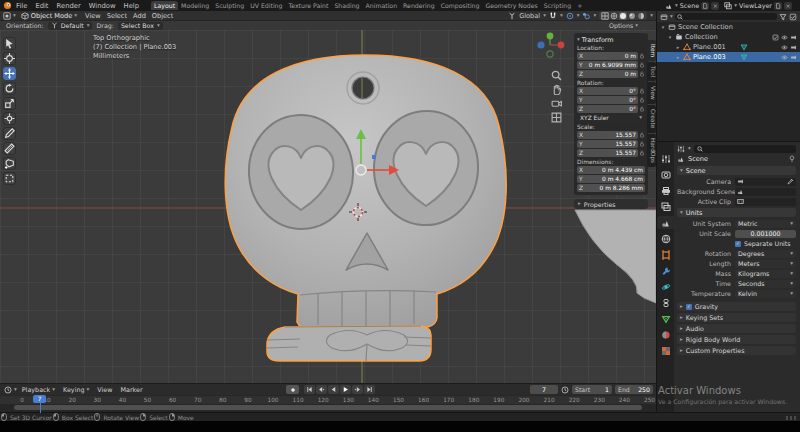 This screenshot has height=432, width=800. I want to click on menu-item: Help, so click(132, 6).